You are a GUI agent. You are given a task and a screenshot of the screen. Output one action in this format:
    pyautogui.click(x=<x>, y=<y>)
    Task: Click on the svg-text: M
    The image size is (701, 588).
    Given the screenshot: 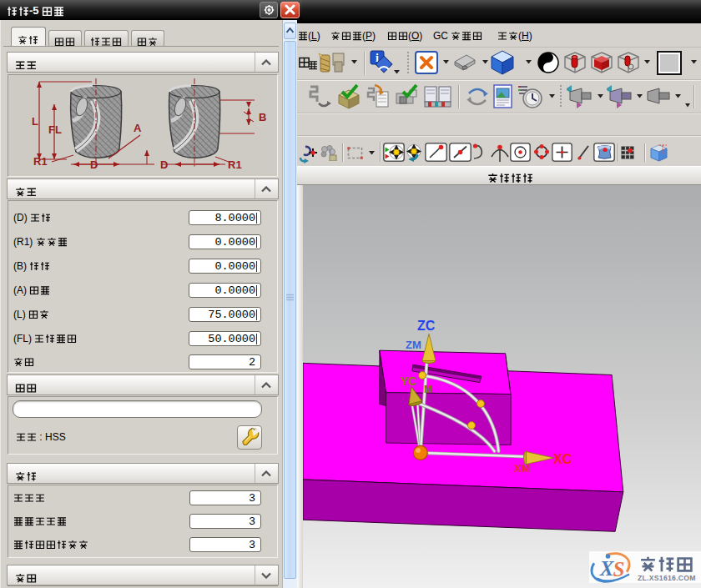 What is the action you would take?
    pyautogui.click(x=428, y=389)
    